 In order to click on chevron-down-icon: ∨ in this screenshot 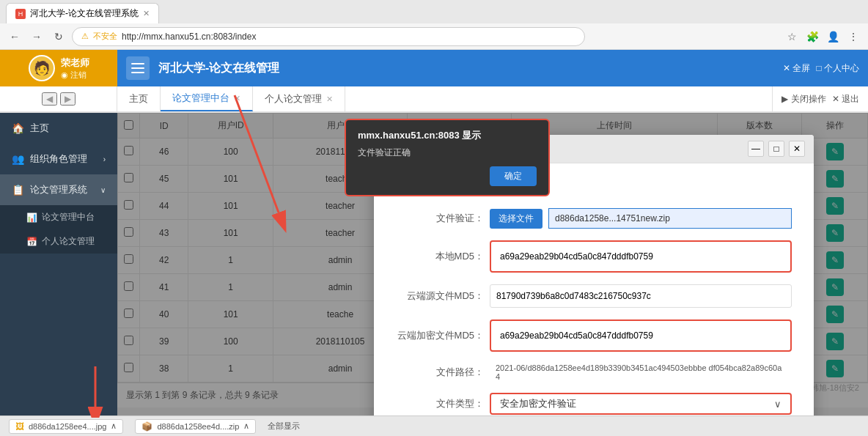, I will do `click(103, 191)`.